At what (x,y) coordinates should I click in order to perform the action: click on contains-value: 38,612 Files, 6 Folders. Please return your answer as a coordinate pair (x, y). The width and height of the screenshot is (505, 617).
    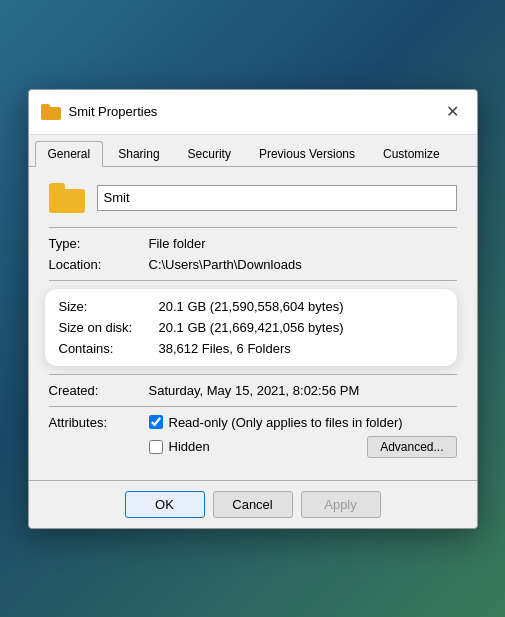
    Looking at the image, I should click on (301, 348).